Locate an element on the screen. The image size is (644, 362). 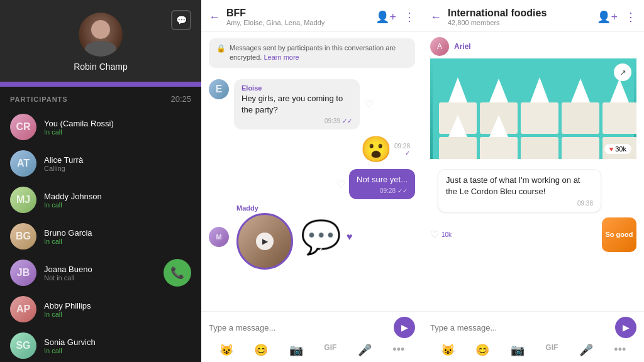
chat-toolbar: 😺 😊 📷 GIF 🎤 ••• is located at coordinates (312, 350).